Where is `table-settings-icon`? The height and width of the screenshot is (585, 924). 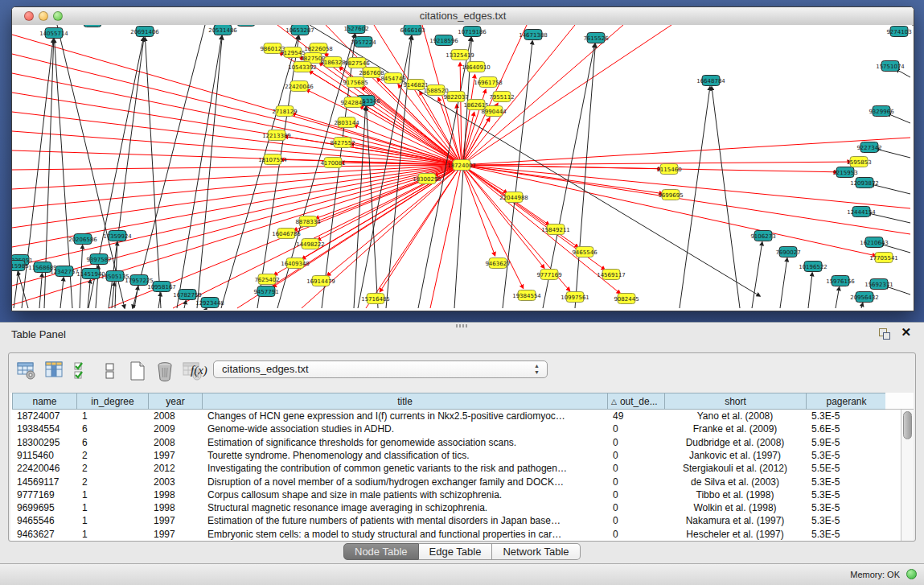
table-settings-icon is located at coordinates (27, 371).